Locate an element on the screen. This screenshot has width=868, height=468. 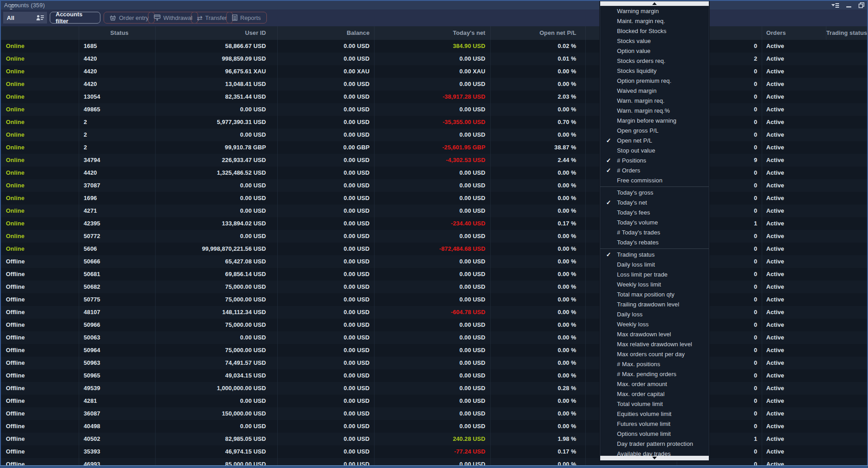
restore-icon is located at coordinates (861, 5).